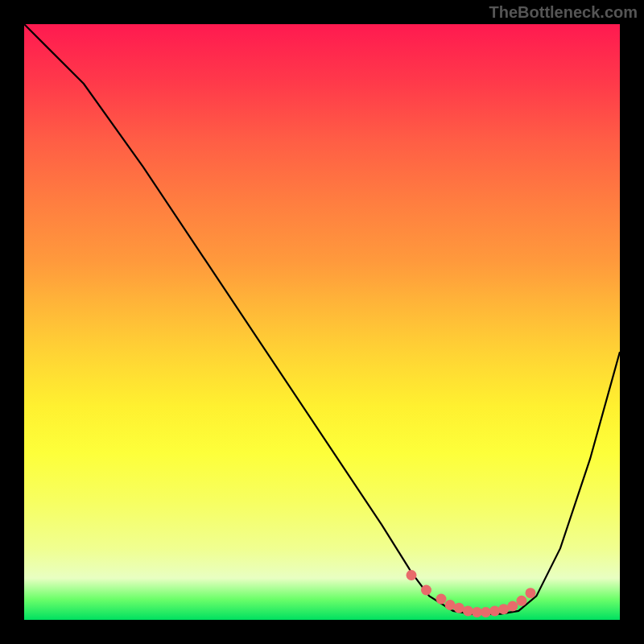 Image resolution: width=644 pixels, height=644 pixels. What do you see at coordinates (472, 594) in the screenshot?
I see `valley-markers` at bounding box center [472, 594].